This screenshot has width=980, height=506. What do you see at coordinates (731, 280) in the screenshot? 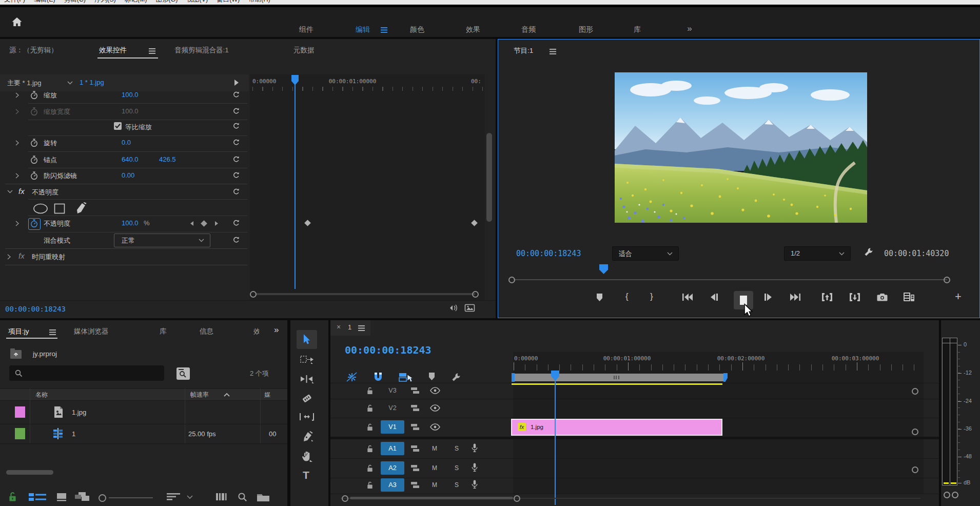
I see `program-seek-track` at bounding box center [731, 280].